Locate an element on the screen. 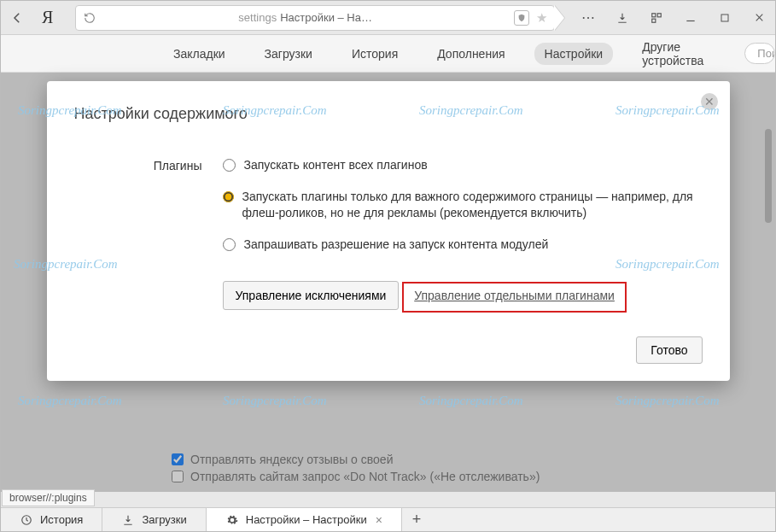 This screenshot has height=532, width=776. dialog-title: Настройки содержимого is located at coordinates (388, 114).